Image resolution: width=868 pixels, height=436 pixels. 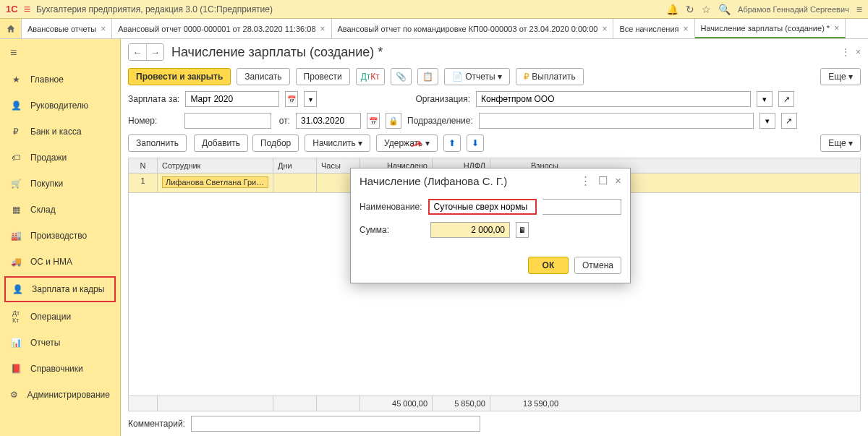 I want to click on move-down-button: ⬇, so click(x=475, y=143).